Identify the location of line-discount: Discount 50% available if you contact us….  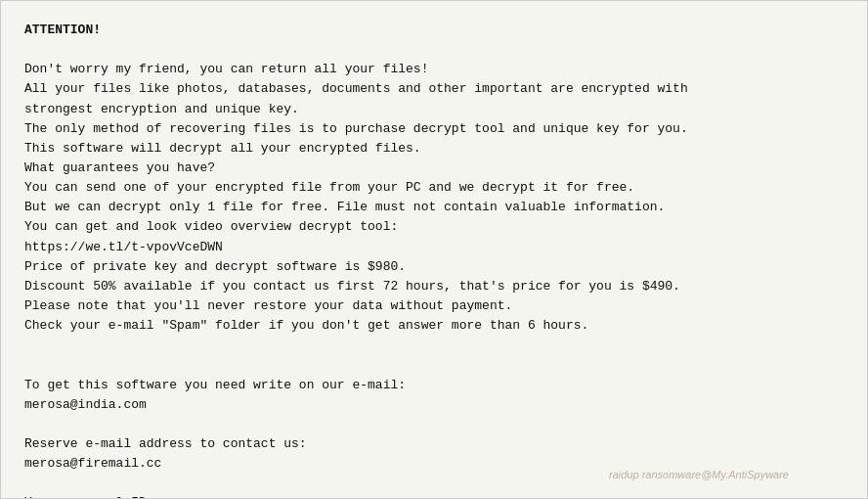
(434, 287).